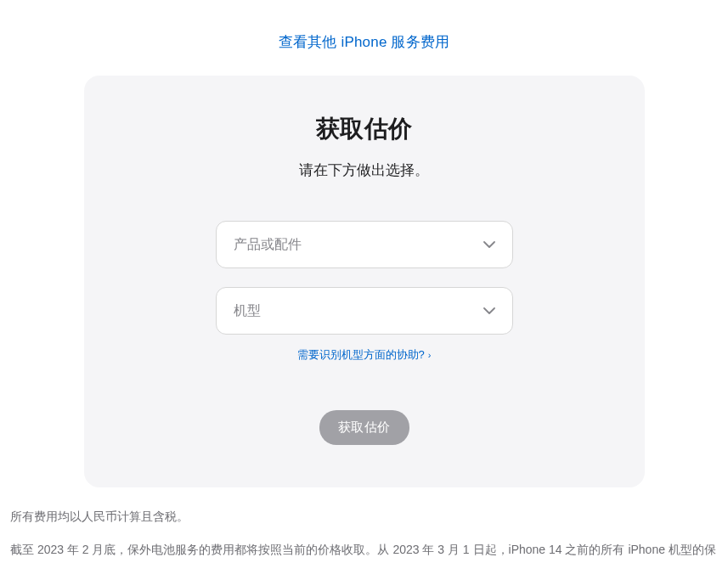  What do you see at coordinates (247, 311) in the screenshot?
I see `select-model-placeholder: 机型` at bounding box center [247, 311].